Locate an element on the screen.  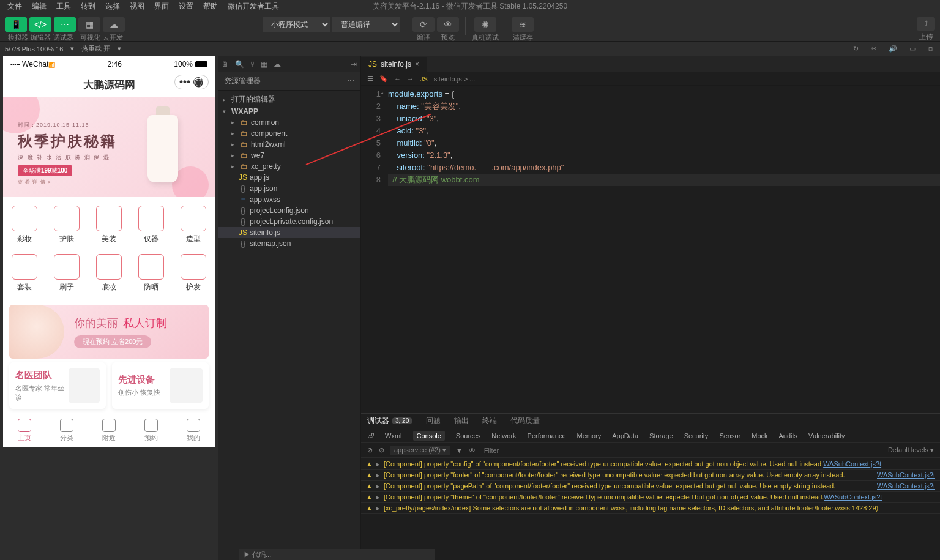
devtools-tab: Storage is located at coordinates (661, 436).